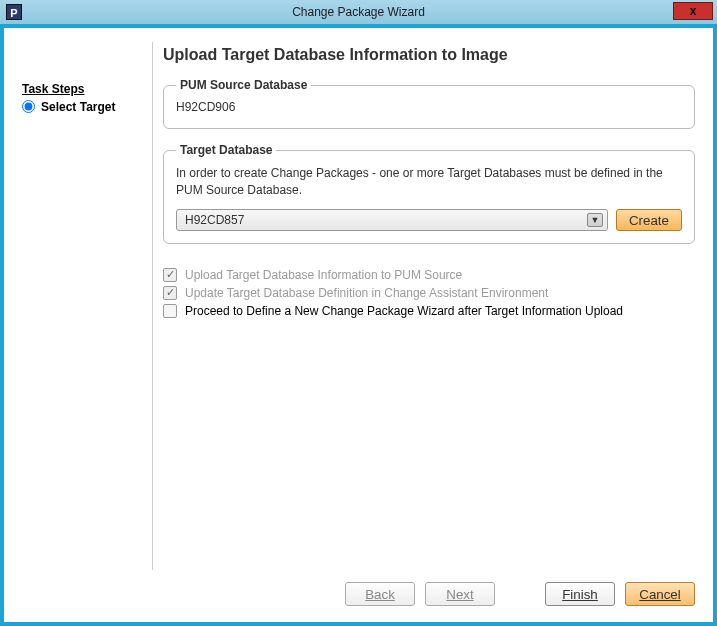 This screenshot has width=717, height=626. I want to click on pum-source-legend: PUM Source Database, so click(244, 85).